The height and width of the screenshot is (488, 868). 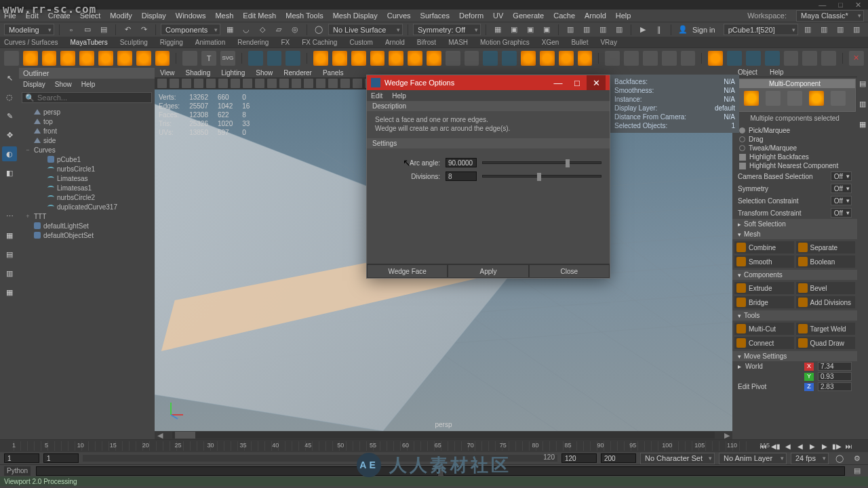 I want to click on anim-layer-dropdown: No Anim Layer, so click(x=753, y=458).